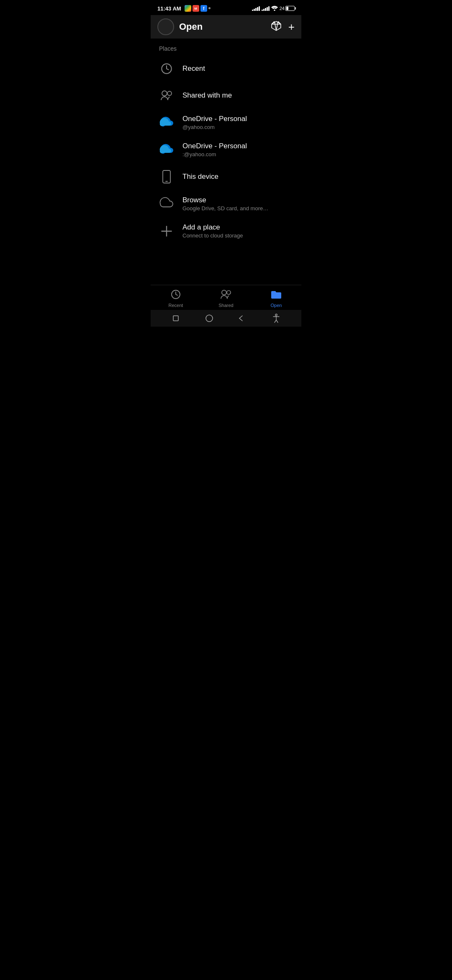  I want to click on nav-recent-icon, so click(176, 295).